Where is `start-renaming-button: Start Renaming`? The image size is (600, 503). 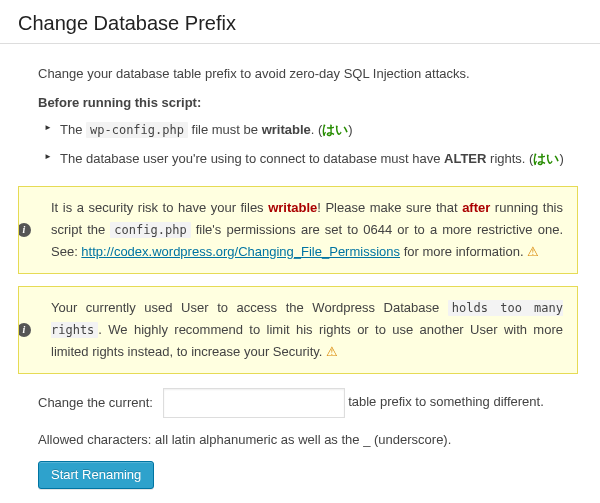
start-renaming-button: Start Renaming is located at coordinates (96, 475).